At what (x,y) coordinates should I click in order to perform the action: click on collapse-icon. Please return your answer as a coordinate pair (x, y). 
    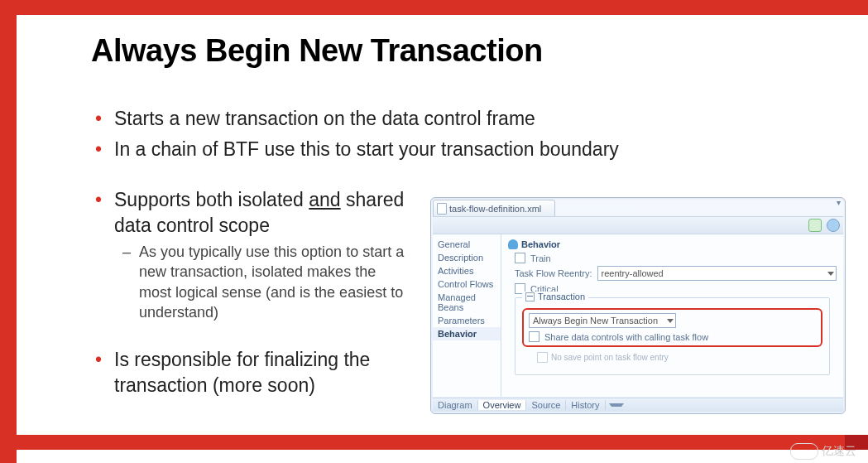
    Looking at the image, I should click on (530, 297).